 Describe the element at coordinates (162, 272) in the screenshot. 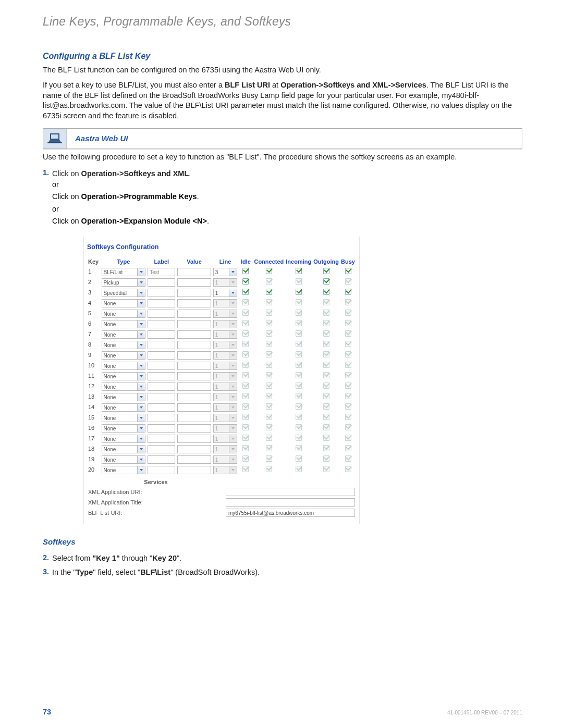

I see `label-input: Test` at that location.